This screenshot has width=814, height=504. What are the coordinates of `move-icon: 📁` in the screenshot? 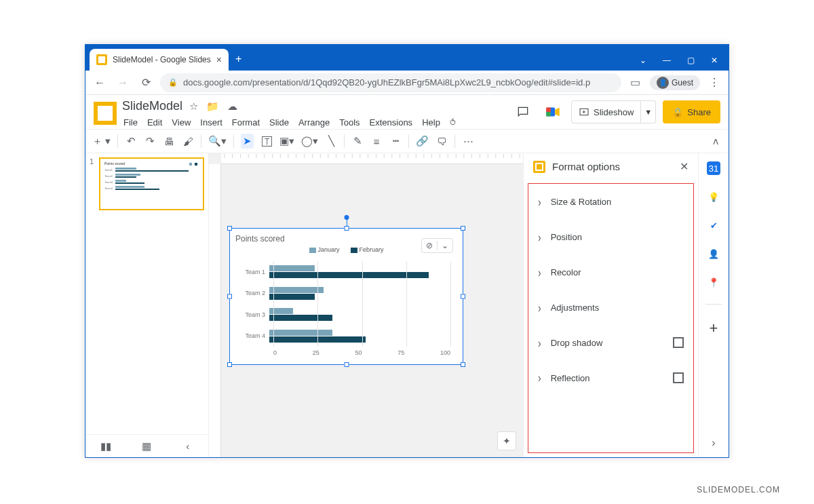 It's located at (213, 106).